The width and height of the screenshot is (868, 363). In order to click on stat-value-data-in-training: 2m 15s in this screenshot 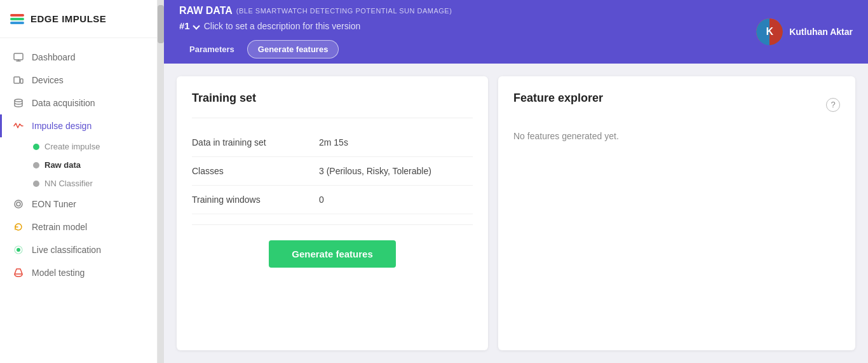, I will do `click(334, 142)`.